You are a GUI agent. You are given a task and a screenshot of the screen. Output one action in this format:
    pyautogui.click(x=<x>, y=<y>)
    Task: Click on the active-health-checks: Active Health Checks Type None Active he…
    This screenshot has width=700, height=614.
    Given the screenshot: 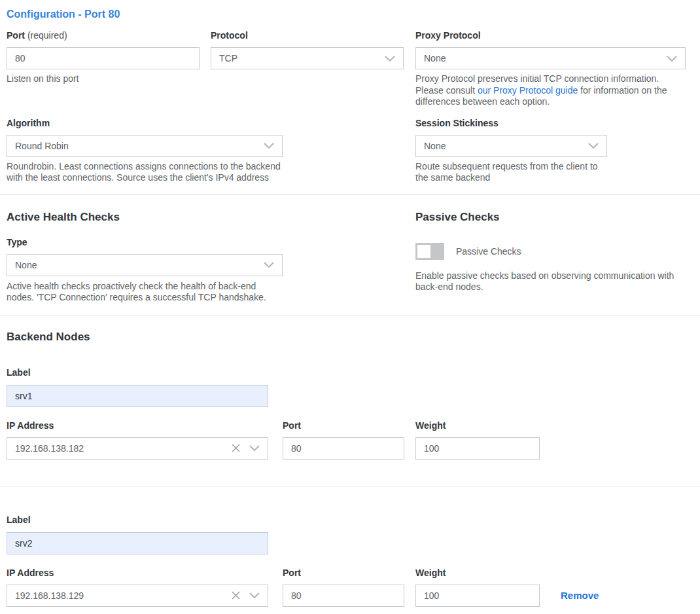 What is the action you would take?
    pyautogui.click(x=145, y=257)
    